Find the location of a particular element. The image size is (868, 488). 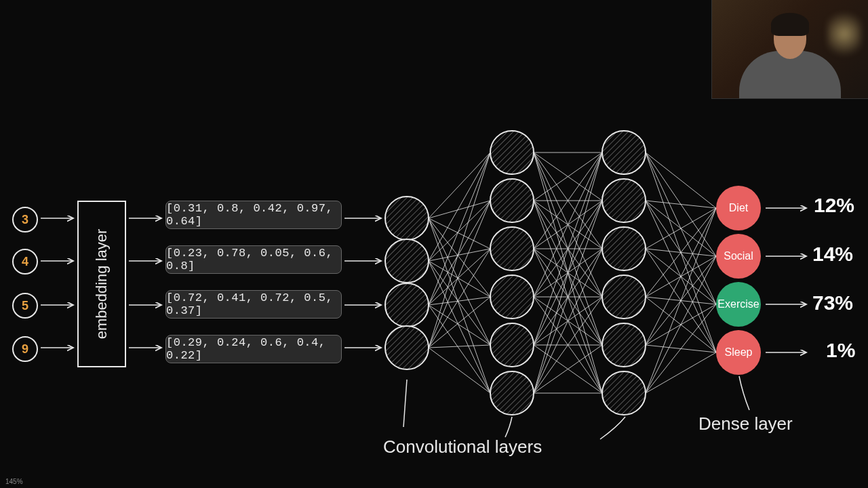

conv-layers-label: Convolutional layers is located at coordinates (462, 447).